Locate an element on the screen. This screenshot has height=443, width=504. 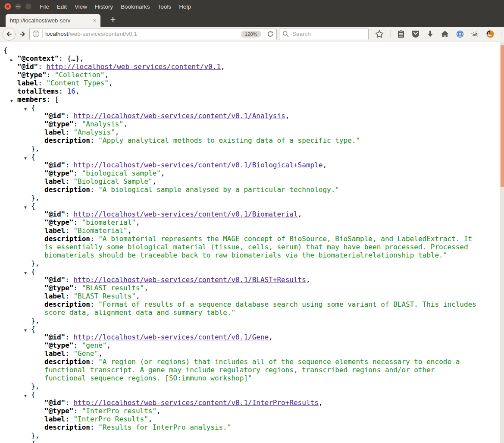
menu-bar-items: FileEditViewHistoryBookmarksToolsHelp is located at coordinates (116, 7).